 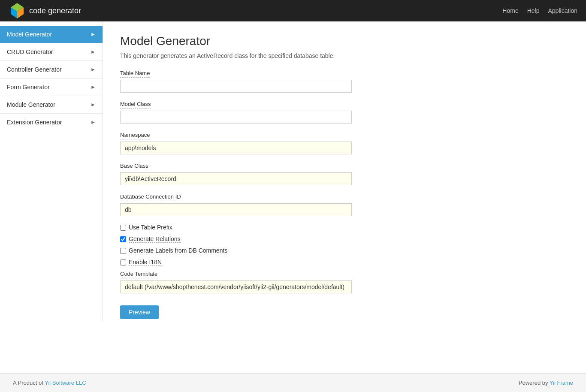 What do you see at coordinates (563, 11) in the screenshot?
I see `nav-application: Application` at bounding box center [563, 11].